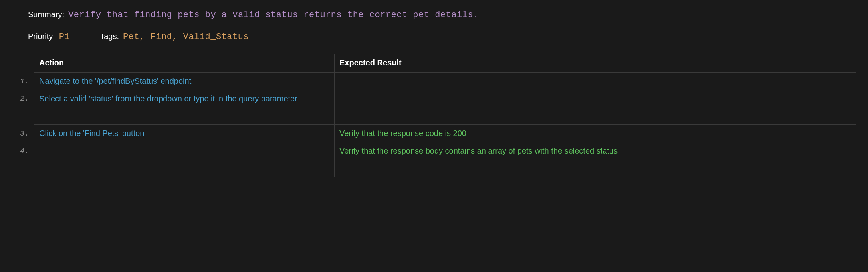 The height and width of the screenshot is (272, 868). I want to click on tags-label: Tags:, so click(109, 37).